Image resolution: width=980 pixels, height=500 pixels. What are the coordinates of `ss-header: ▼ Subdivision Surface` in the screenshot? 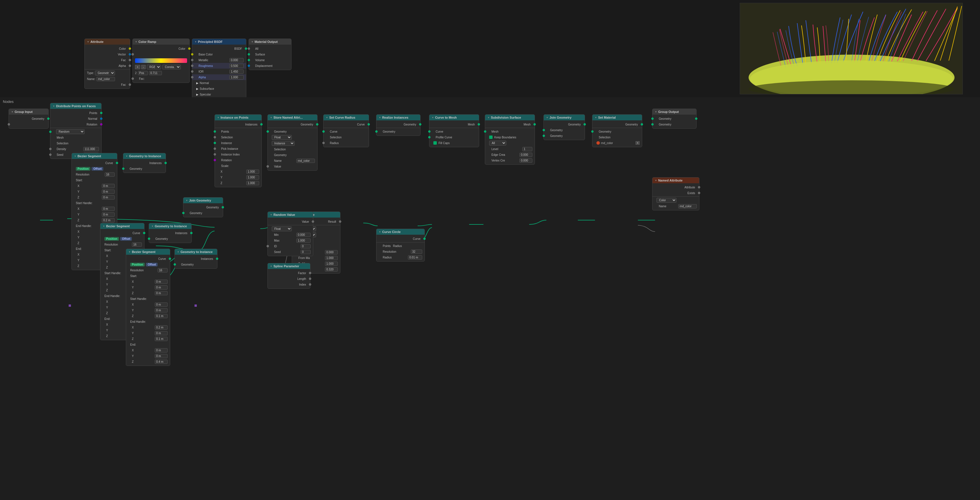 It's located at (510, 117).